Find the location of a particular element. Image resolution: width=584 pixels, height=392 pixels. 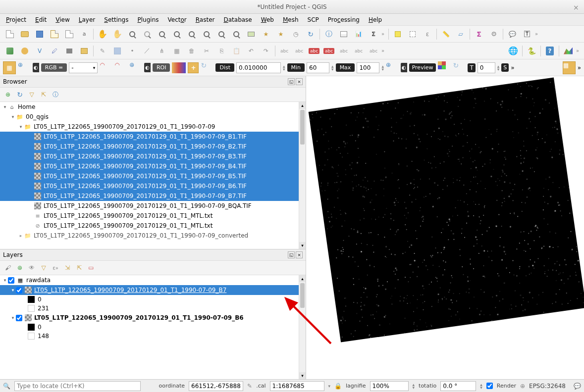

lock-icon: 🔒 is located at coordinates (338, 386).